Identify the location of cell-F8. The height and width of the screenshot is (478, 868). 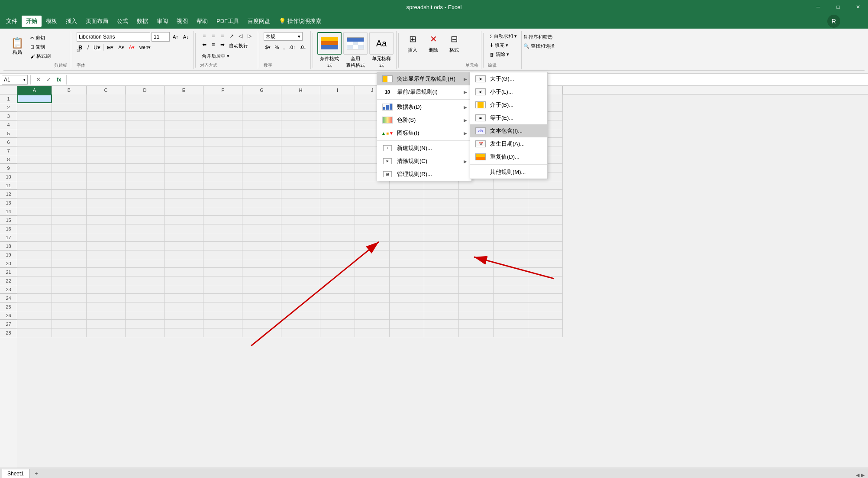
(223, 159).